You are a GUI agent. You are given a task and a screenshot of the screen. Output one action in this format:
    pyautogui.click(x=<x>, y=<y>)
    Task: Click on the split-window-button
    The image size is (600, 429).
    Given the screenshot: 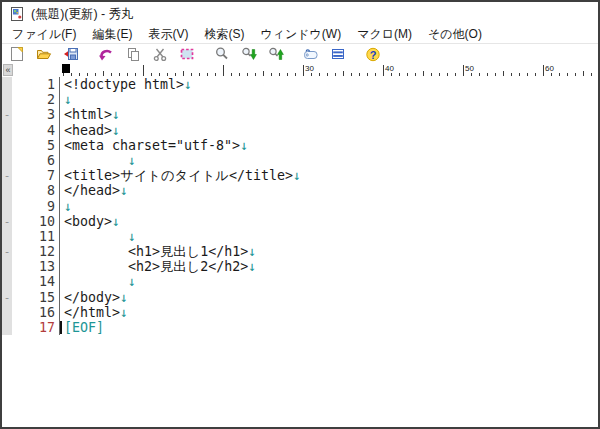 What is the action you would take?
    pyautogui.click(x=338, y=54)
    